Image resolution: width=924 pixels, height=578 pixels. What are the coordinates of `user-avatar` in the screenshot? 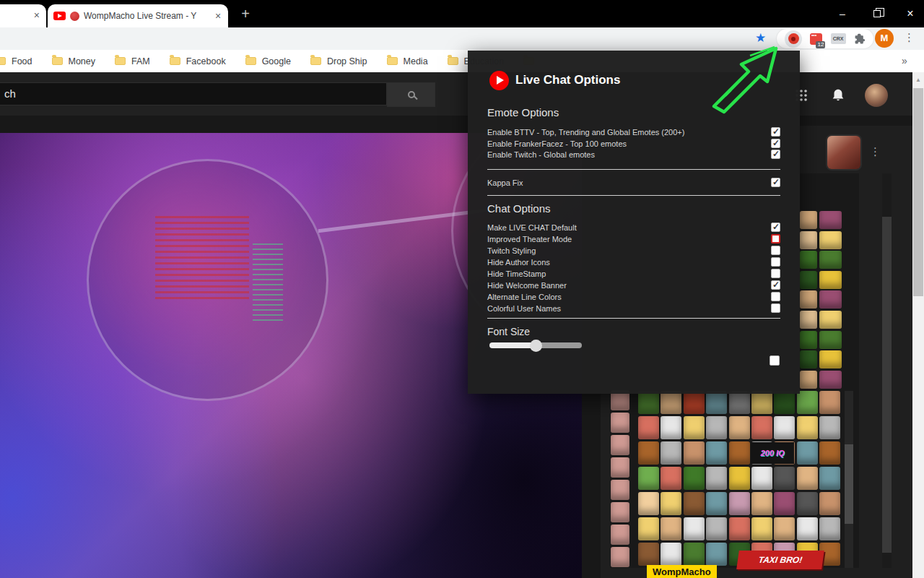 It's located at (876, 95).